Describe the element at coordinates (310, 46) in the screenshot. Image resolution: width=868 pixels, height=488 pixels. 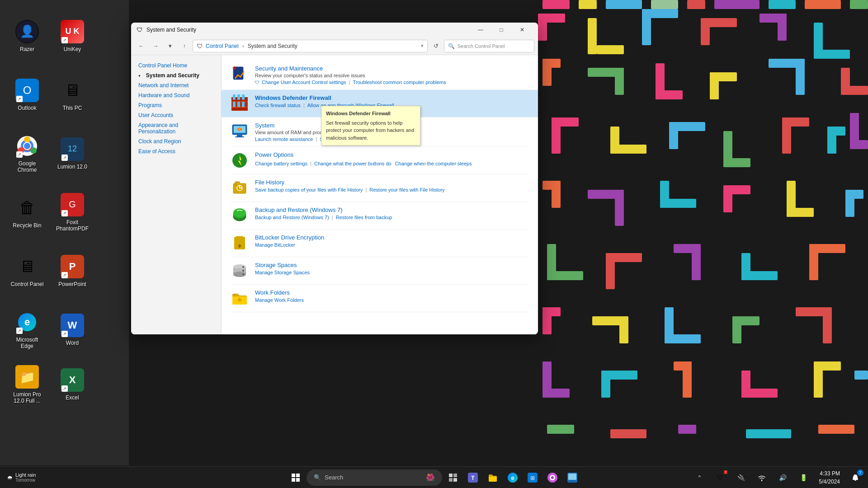
I see `address-field: 🛡 Control Panel › System and Security ▾` at that location.